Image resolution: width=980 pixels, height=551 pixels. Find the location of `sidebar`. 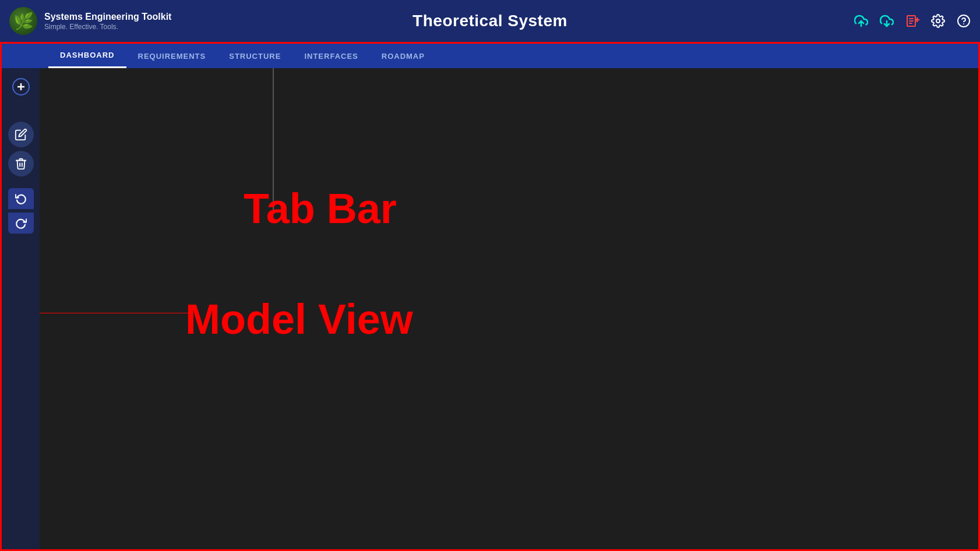

sidebar is located at coordinates (21, 309).